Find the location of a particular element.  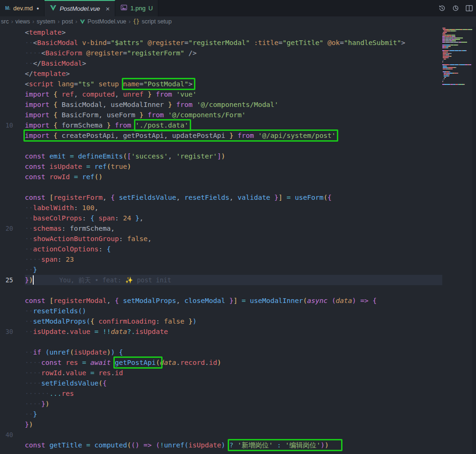

code-line: ····<BasicForm @register="registerForm" … is located at coordinates (233, 53).